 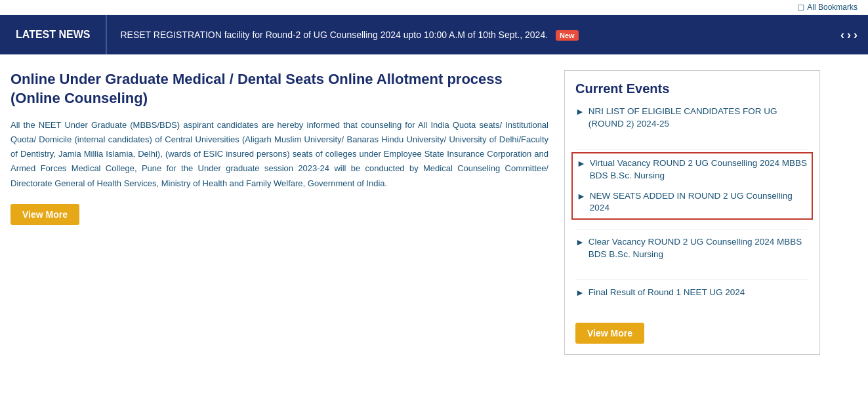 I want to click on description-text: All the NEET Under Graduate (MBBS/BDS) a…, so click(x=279, y=154).